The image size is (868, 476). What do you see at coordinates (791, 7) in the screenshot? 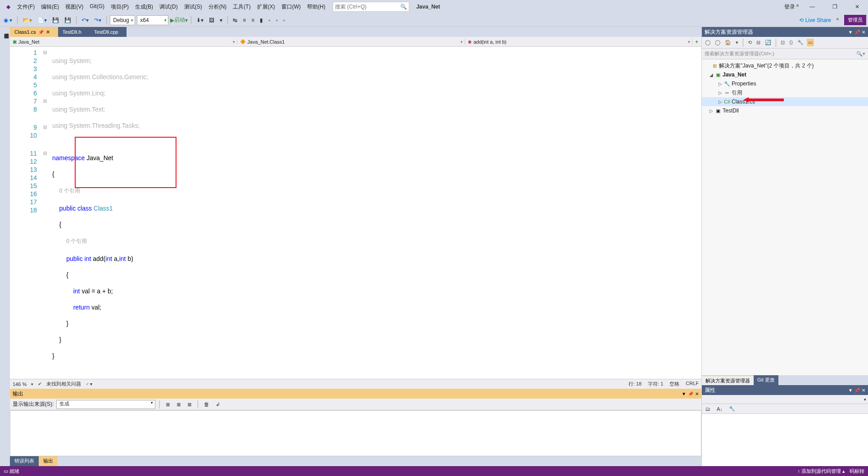
I see `signin-link: 登录 ᴿ` at bounding box center [791, 7].